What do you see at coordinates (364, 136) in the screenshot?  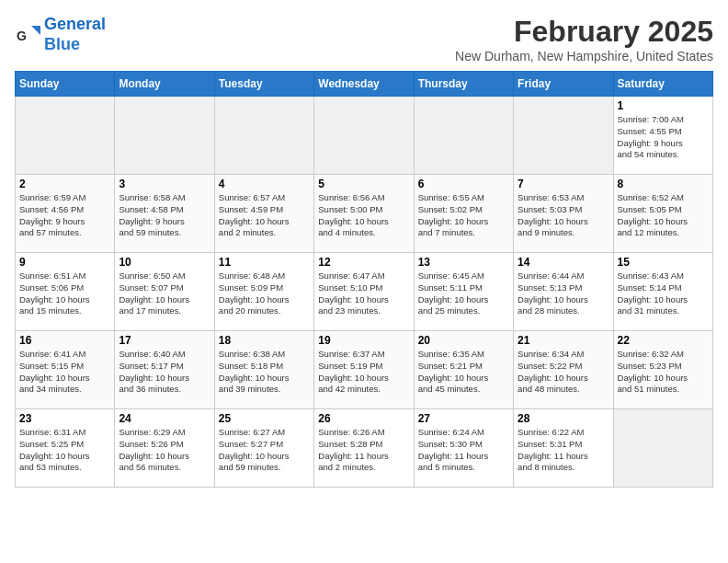 I see `week-row-1: 1Sunrise: 7:00 AM Sunset: 4:55 PM Daylig…` at bounding box center [364, 136].